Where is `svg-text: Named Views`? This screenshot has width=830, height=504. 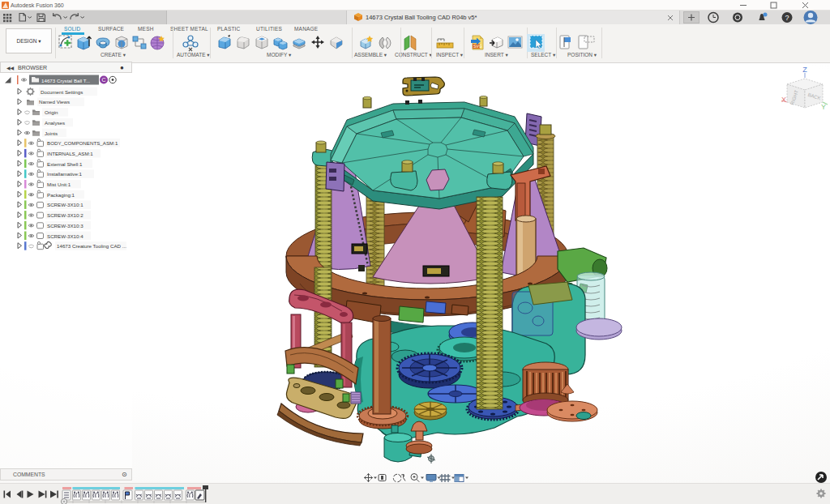
svg-text: Named Views is located at coordinates (54, 102).